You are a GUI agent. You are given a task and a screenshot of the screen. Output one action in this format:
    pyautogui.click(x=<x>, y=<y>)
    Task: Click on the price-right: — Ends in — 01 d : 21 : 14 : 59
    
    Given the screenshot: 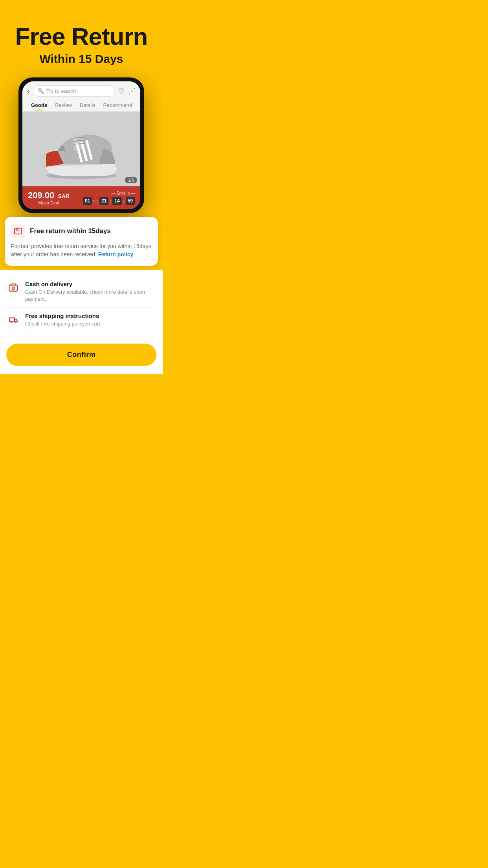 What is the action you would take?
    pyautogui.click(x=109, y=198)
    